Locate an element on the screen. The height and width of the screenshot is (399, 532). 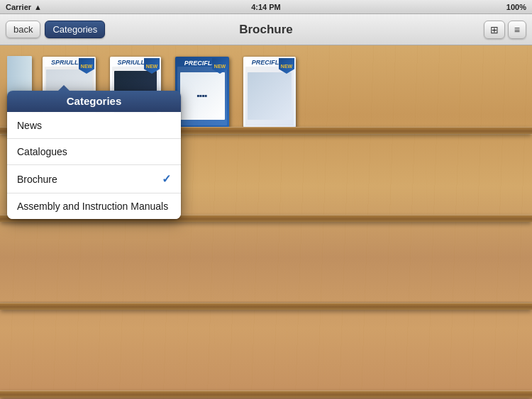
nav-title: Brochure is located at coordinates (266, 30).